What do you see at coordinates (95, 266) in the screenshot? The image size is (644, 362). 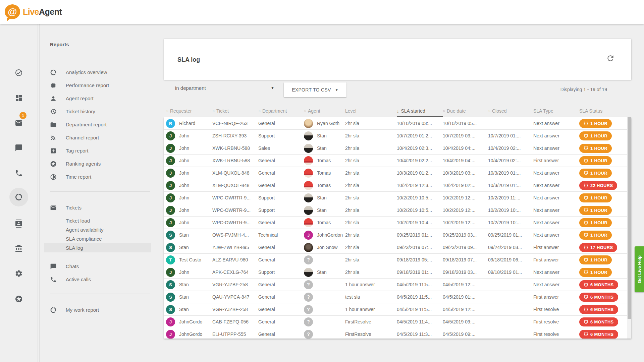 I see `sidebar-item-chats: Chats` at bounding box center [95, 266].